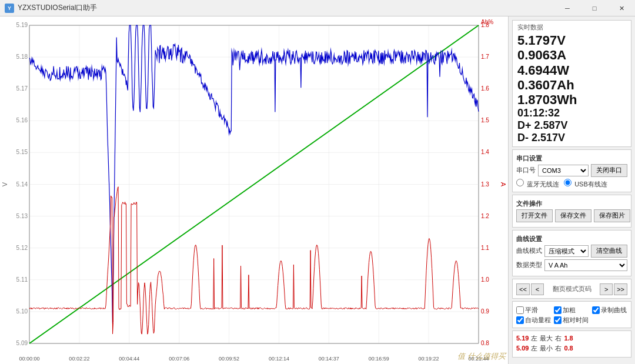 This screenshot has width=635, height=364. What do you see at coordinates (612, 216) in the screenshot?
I see `save-image-button: 保存图片` at bounding box center [612, 216].